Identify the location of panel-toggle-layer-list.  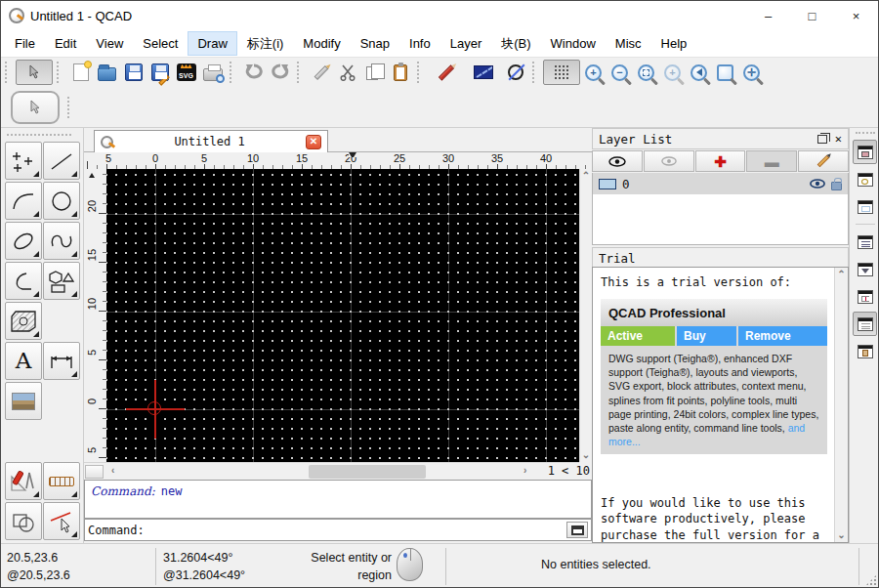
(865, 152).